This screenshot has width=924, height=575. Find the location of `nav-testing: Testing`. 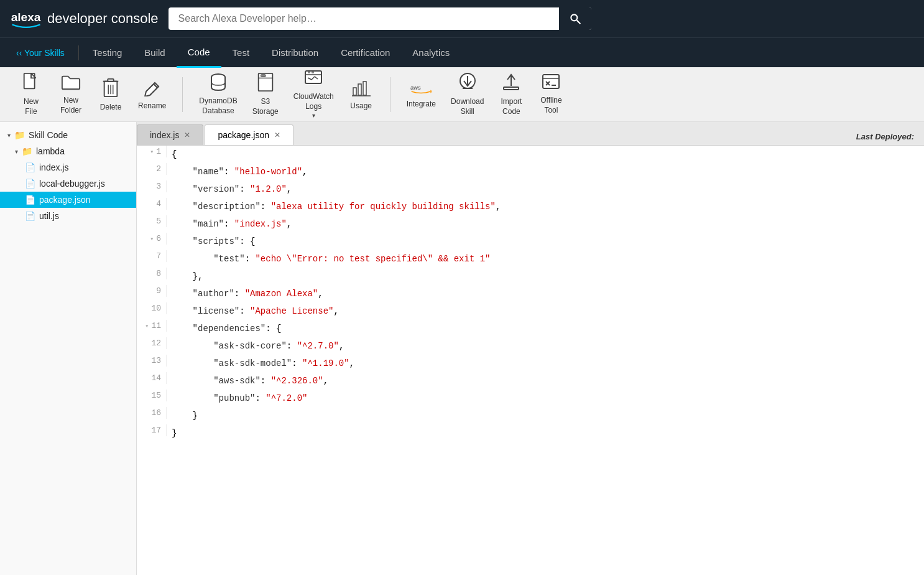

nav-testing: Testing is located at coordinates (108, 53).